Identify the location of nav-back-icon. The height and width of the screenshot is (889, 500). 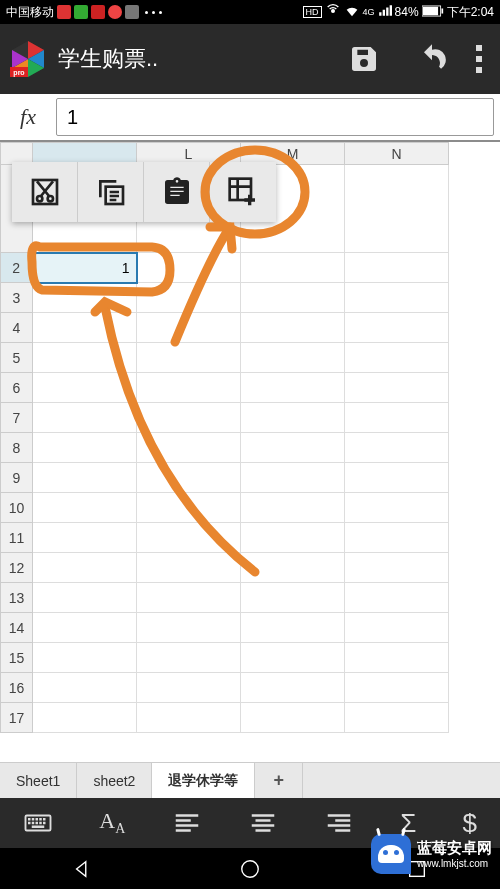
(83, 869).